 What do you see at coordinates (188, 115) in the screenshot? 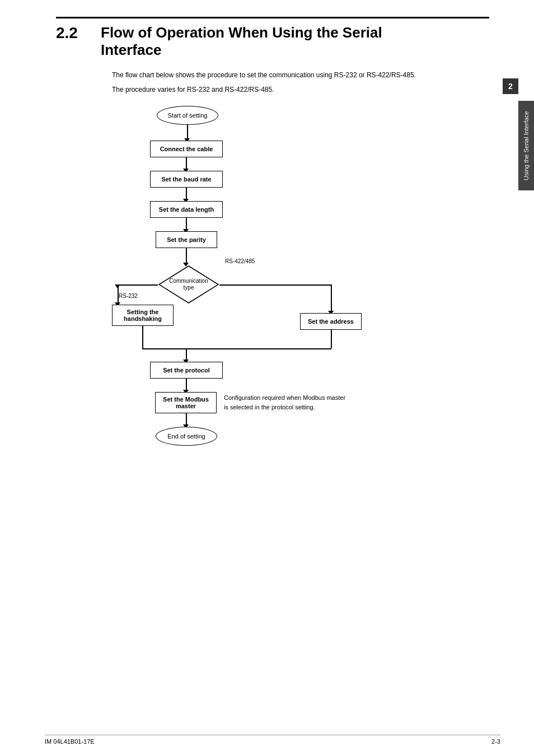
I see `start-label: Start of setting` at bounding box center [188, 115].